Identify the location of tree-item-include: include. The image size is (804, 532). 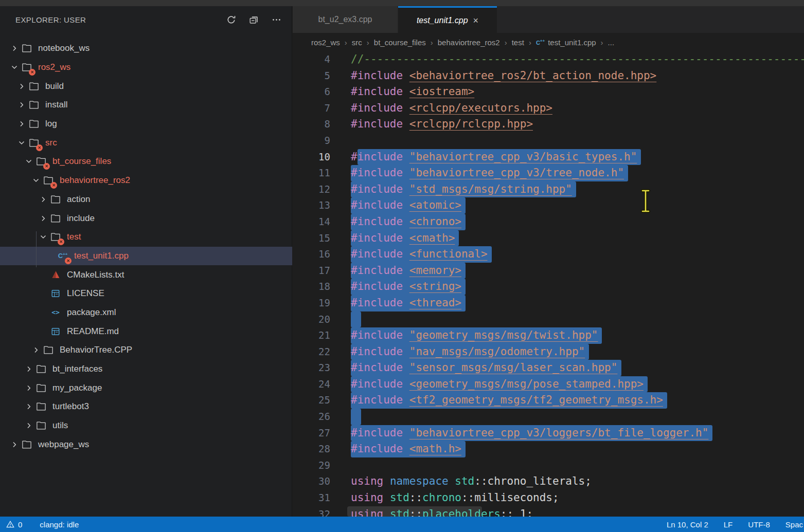
(146, 218).